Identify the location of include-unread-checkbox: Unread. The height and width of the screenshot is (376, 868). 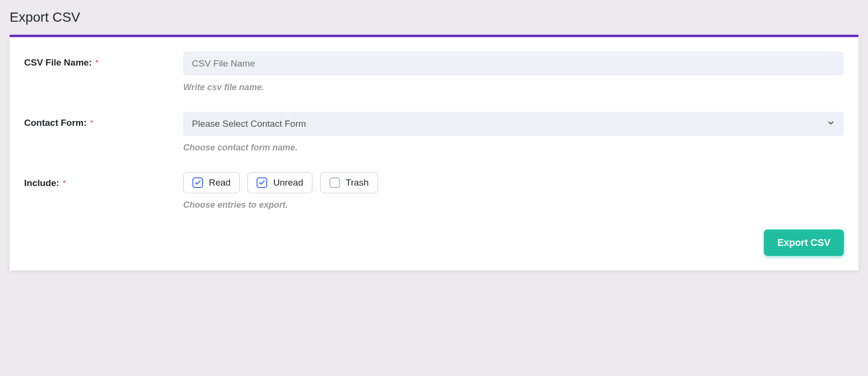
(280, 183).